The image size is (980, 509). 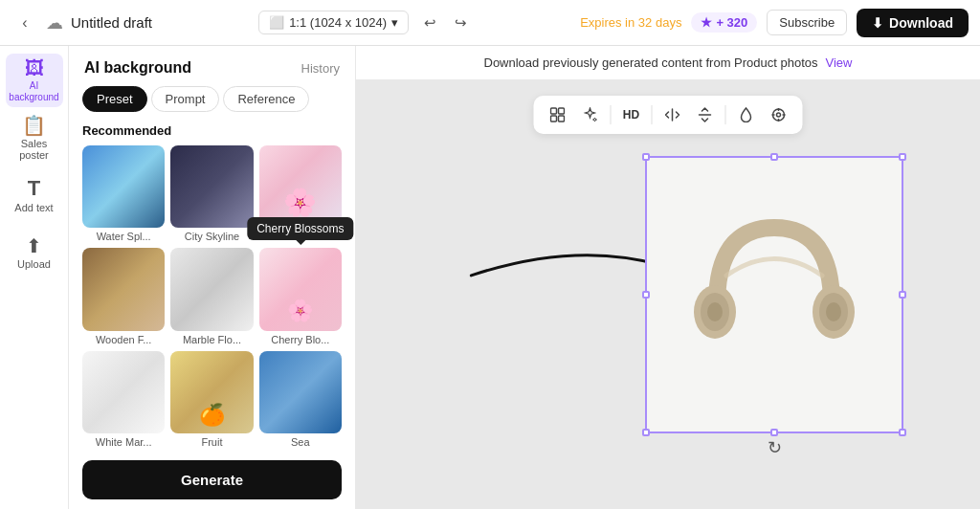 I want to click on tab-preset: Preset, so click(x=115, y=100).